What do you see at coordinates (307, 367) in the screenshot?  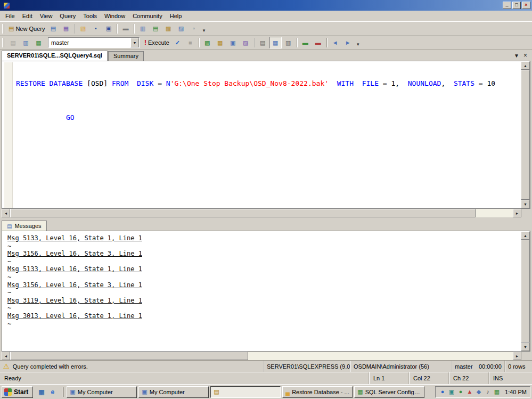 I see `status-server: SERVER01\SQLEXPRESS (9.0 SP2)` at bounding box center [307, 367].